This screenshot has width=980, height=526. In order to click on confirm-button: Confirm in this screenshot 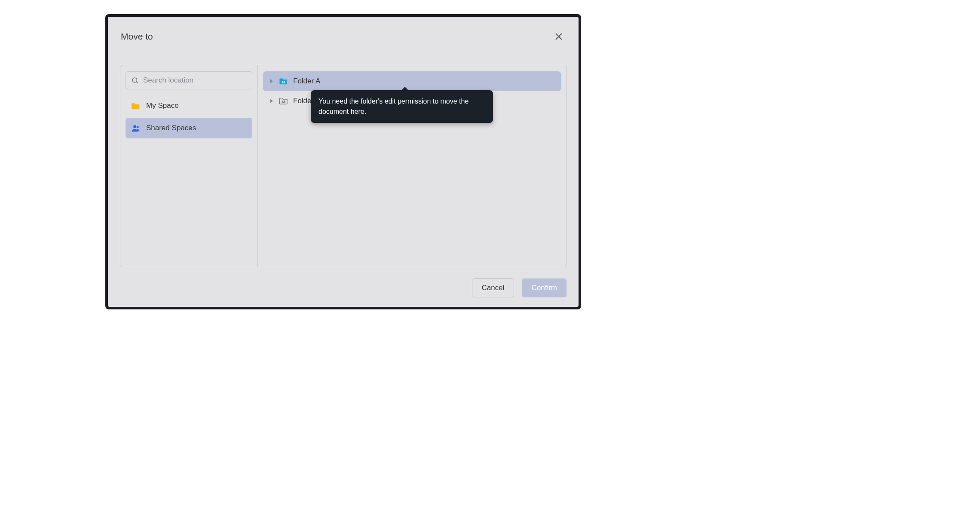, I will do `click(544, 288)`.